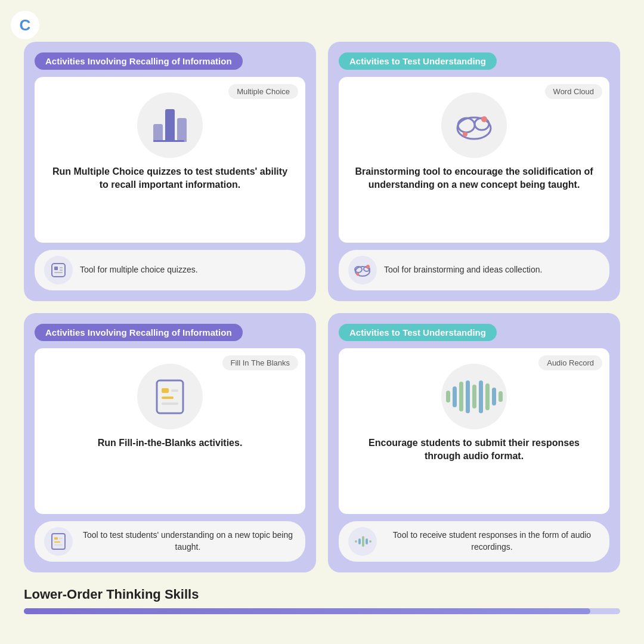  Describe the element at coordinates (474, 179) in the screenshot. I see `card-2-description: Brainstorming tool to encourage the soli…` at that location.